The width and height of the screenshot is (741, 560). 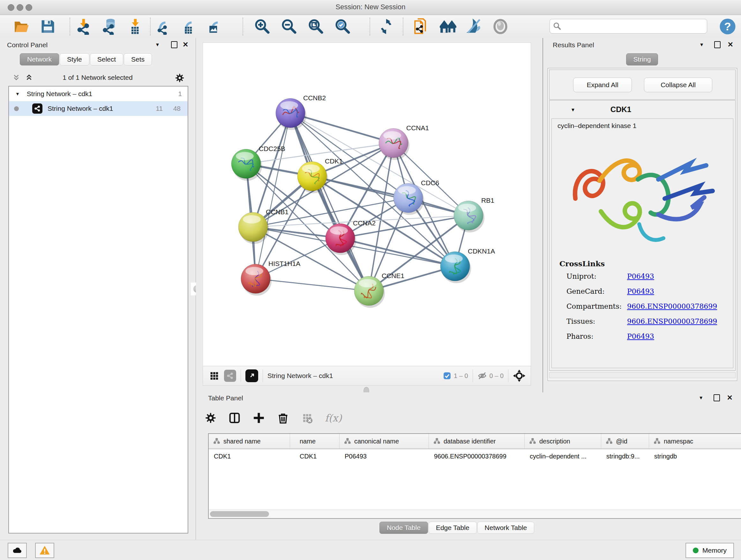 I want to click on edge-HIST1H1A-CCNE1, so click(x=312, y=285).